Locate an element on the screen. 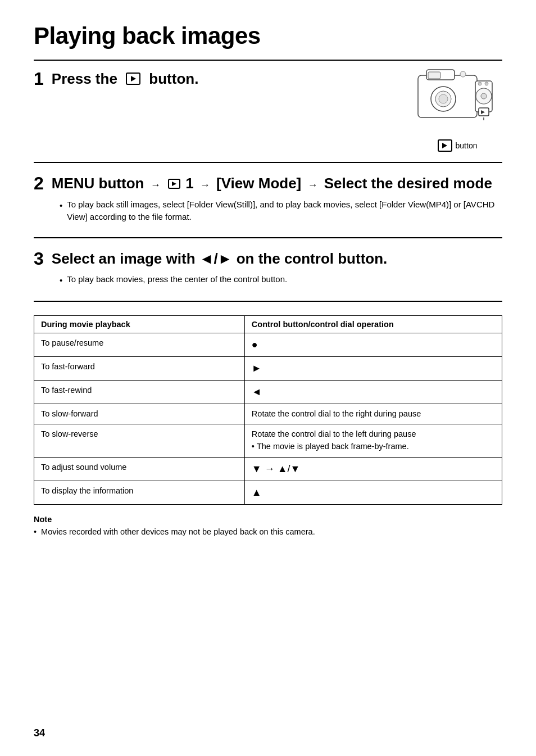 The width and height of the screenshot is (536, 756). step-2-body: • To play back still images, select [Fol… is located at coordinates (281, 211).